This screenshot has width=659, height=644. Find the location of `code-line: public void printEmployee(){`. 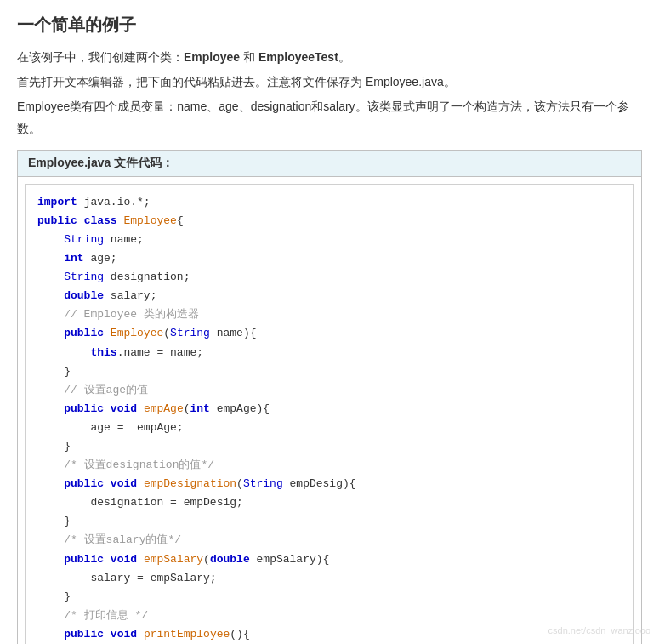

code-line: public void printEmployee(){ is located at coordinates (330, 635).